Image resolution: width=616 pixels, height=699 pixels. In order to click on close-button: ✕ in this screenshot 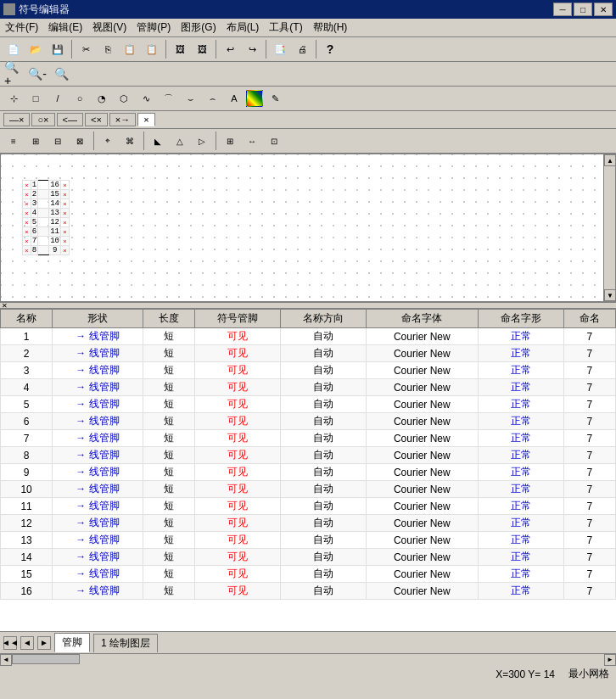, I will do `click(603, 9)`.